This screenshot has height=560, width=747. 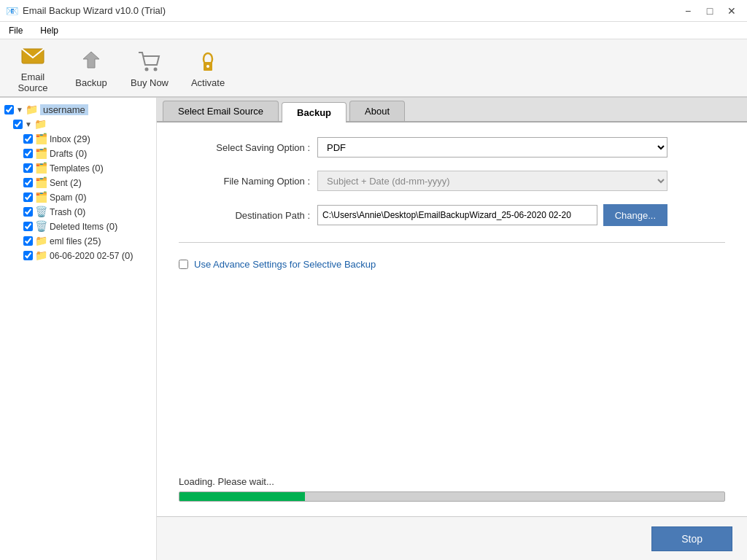 I want to click on inbox-folder-icon: 🗂️, so click(x=41, y=139).